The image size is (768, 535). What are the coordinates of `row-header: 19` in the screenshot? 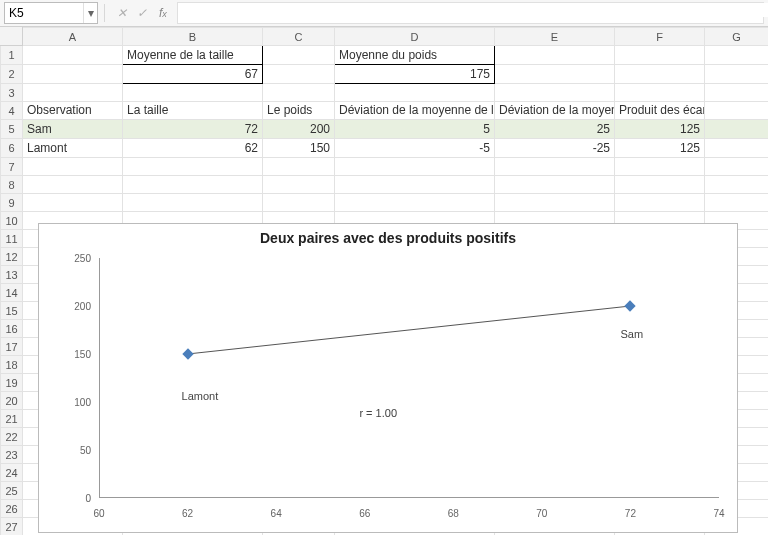 It's located at (12, 383).